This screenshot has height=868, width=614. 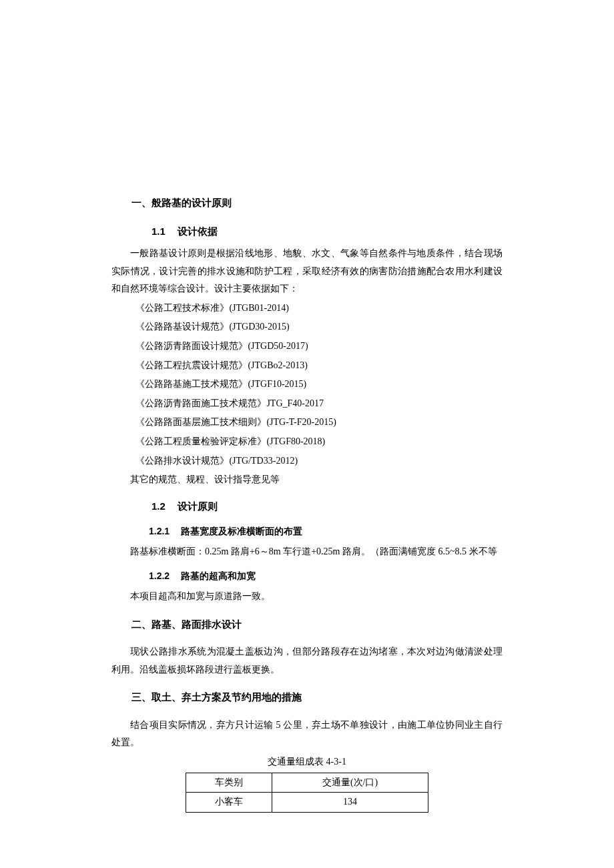 What do you see at coordinates (307, 698) in the screenshot?
I see `heading-section-3: 三、取土、弃土方案及节约用地的措施` at bounding box center [307, 698].